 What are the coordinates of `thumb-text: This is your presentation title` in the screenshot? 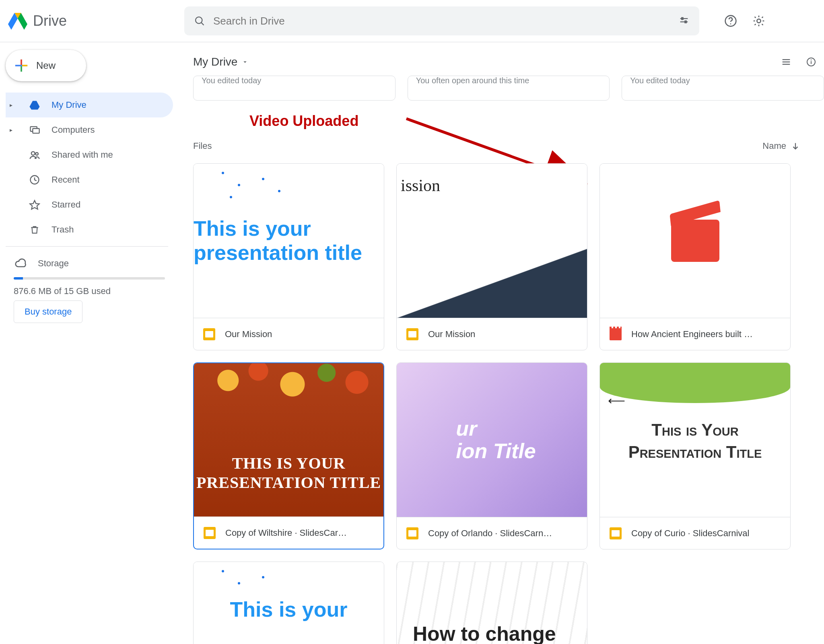 It's located at (289, 241).